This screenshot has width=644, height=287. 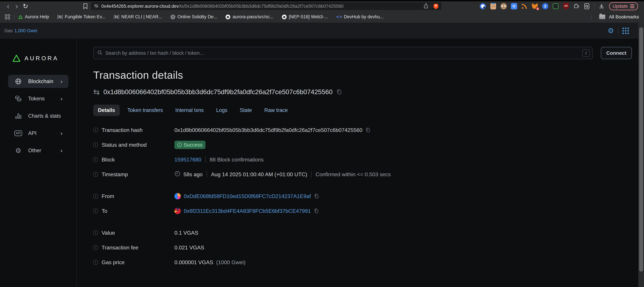 What do you see at coordinates (602, 6) in the screenshot?
I see `download-icon` at bounding box center [602, 6].